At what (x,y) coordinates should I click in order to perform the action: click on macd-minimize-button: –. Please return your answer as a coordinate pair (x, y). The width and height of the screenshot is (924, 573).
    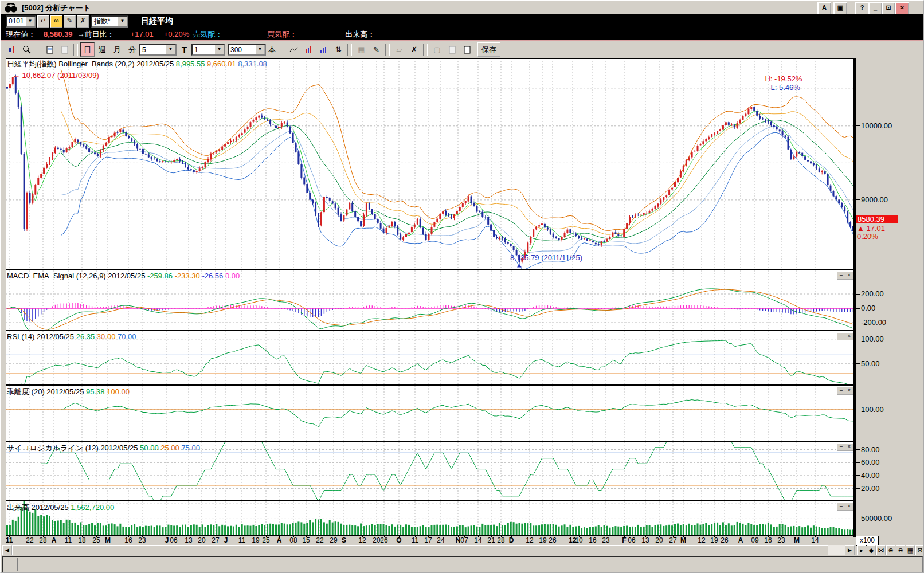
    Looking at the image, I should click on (841, 276).